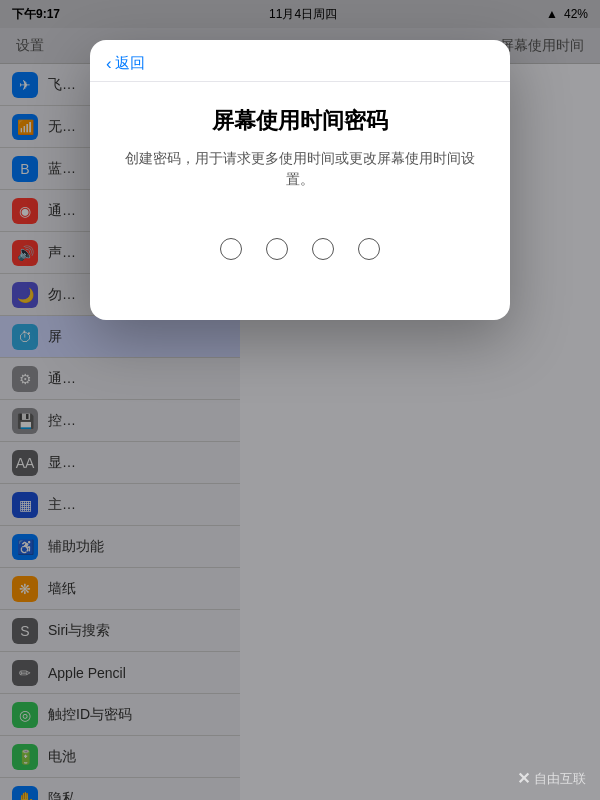 This screenshot has height=800, width=600. Describe the element at coordinates (300, 249) in the screenshot. I see `pin-input-dots` at that location.